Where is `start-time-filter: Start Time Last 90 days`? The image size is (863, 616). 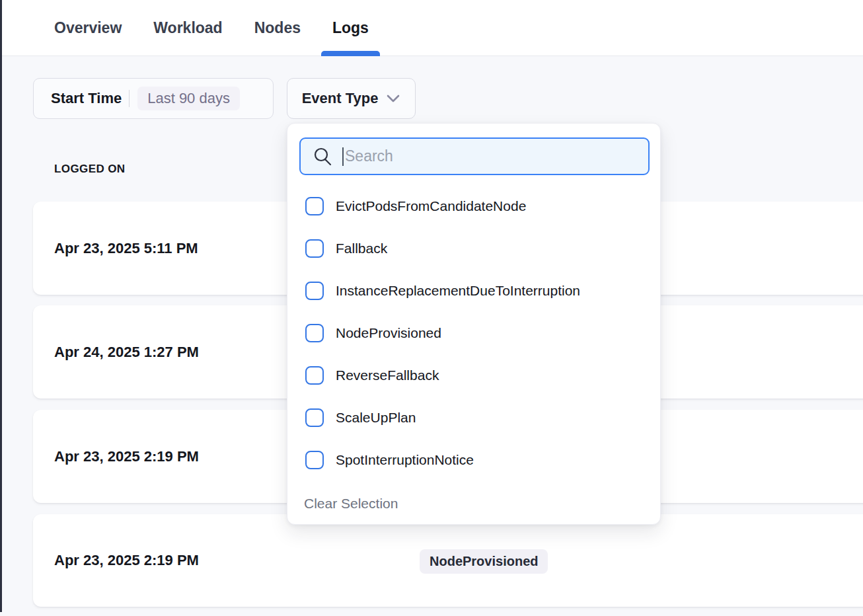
start-time-filter: Start Time Last 90 days is located at coordinates (153, 98).